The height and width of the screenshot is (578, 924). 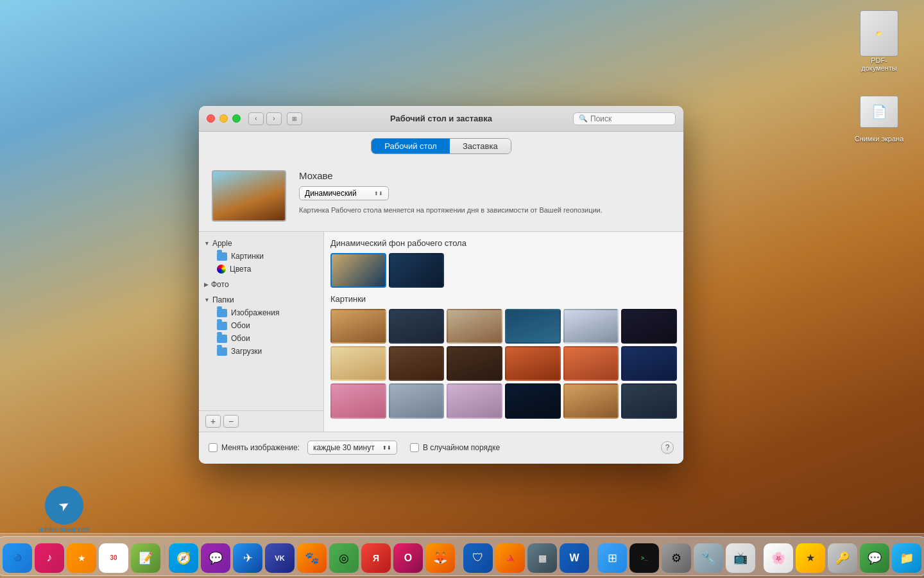 What do you see at coordinates (676, 558) in the screenshot?
I see `dock-item-prefs: ⚙` at bounding box center [676, 558].